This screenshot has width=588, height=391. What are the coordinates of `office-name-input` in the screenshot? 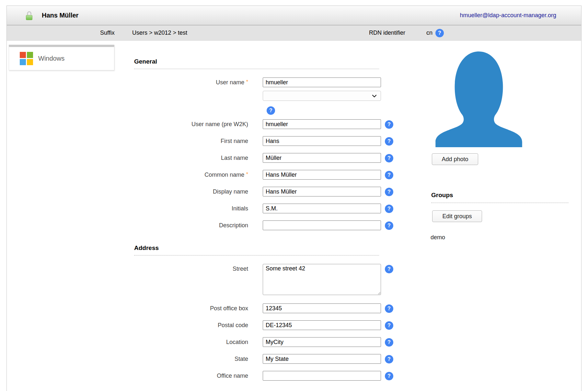 It's located at (322, 376).